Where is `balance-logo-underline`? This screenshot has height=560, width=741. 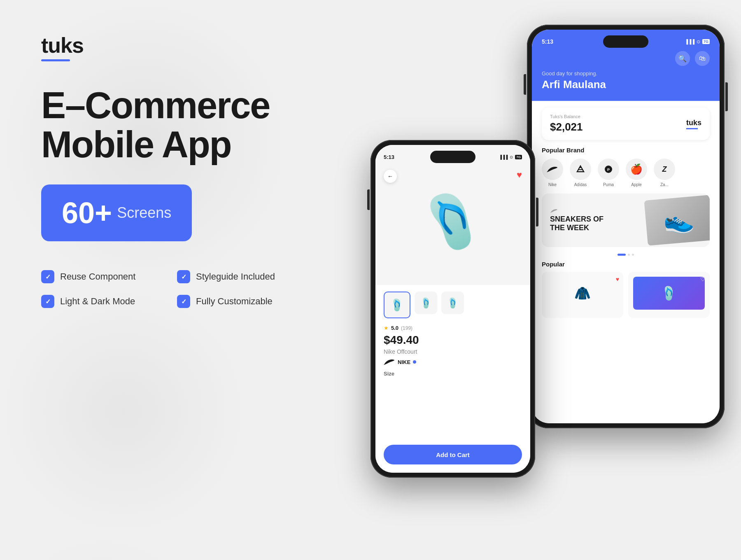 balance-logo-underline is located at coordinates (692, 128).